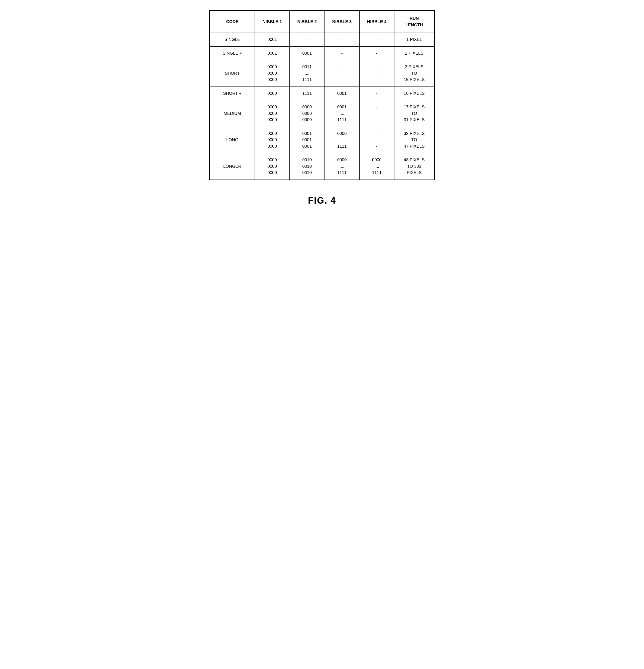 The height and width of the screenshot is (669, 644). Describe the element at coordinates (307, 114) in the screenshot. I see `cell-nibble2: 0000 0000 0000` at that location.